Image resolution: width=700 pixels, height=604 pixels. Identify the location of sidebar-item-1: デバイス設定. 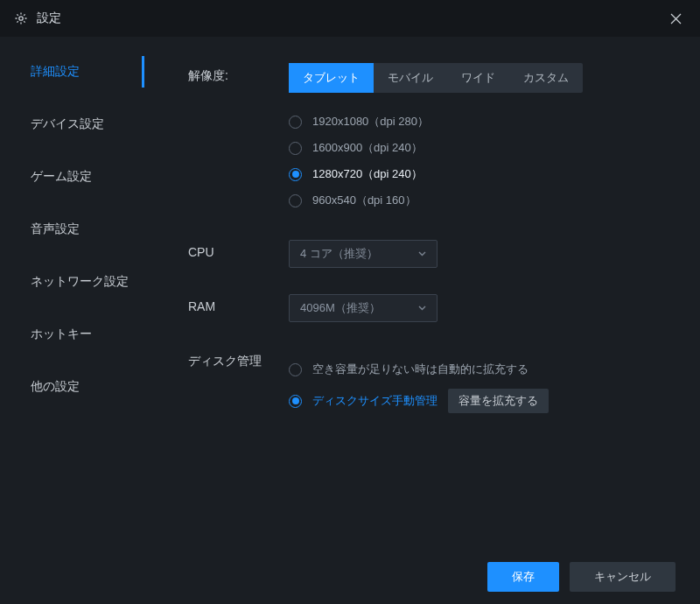
(72, 124).